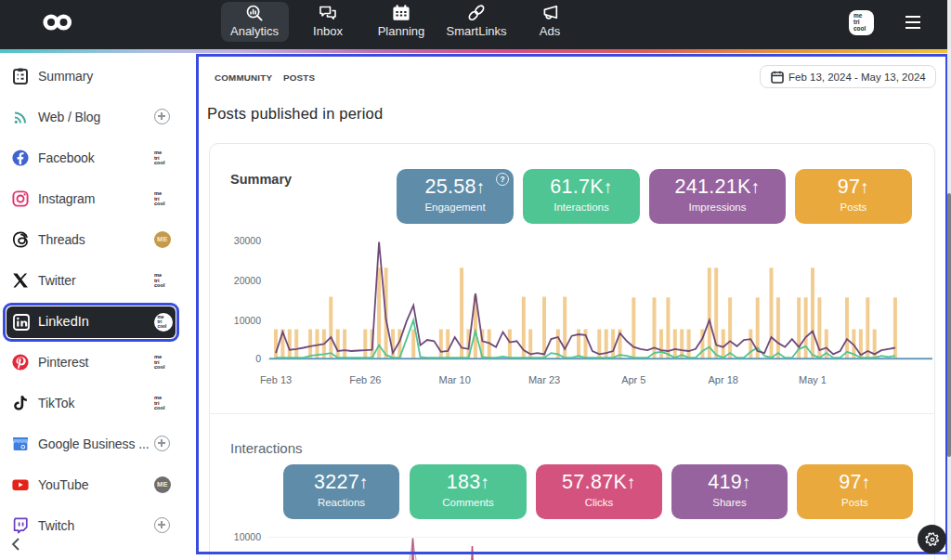 Image resolution: width=951 pixels, height=560 pixels. What do you see at coordinates (258, 358) in the screenshot?
I see `svg-text: 0` at bounding box center [258, 358].